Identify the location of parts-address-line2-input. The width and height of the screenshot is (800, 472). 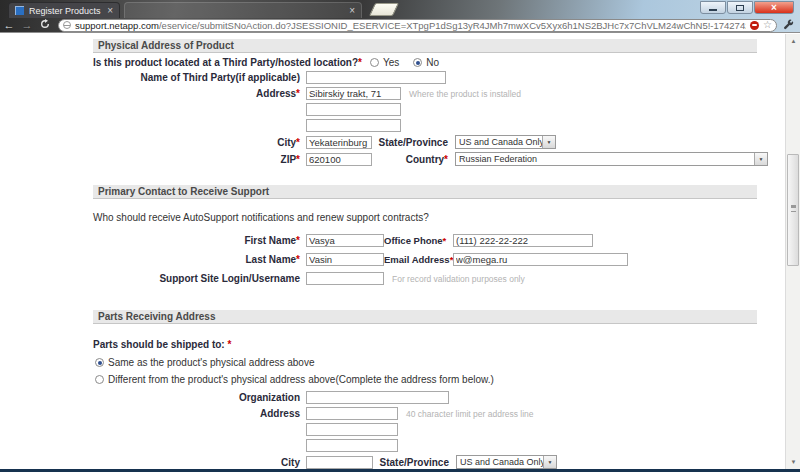
(352, 430).